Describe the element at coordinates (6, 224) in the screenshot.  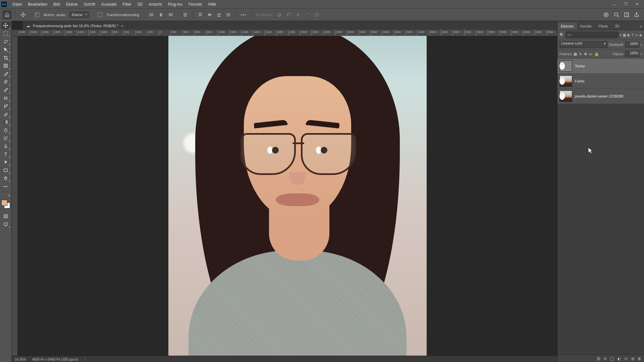
I see `screenmode-toggle` at that location.